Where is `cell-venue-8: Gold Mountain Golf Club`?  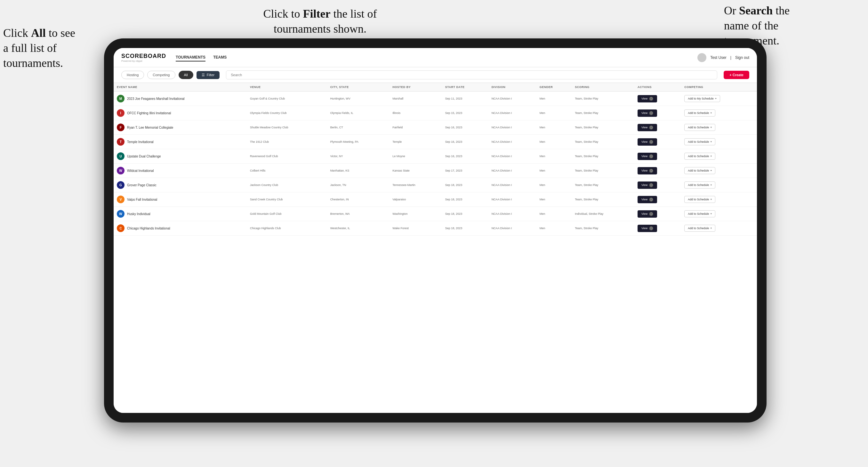
cell-venue-8: Gold Mountain Golf Club is located at coordinates (287, 214).